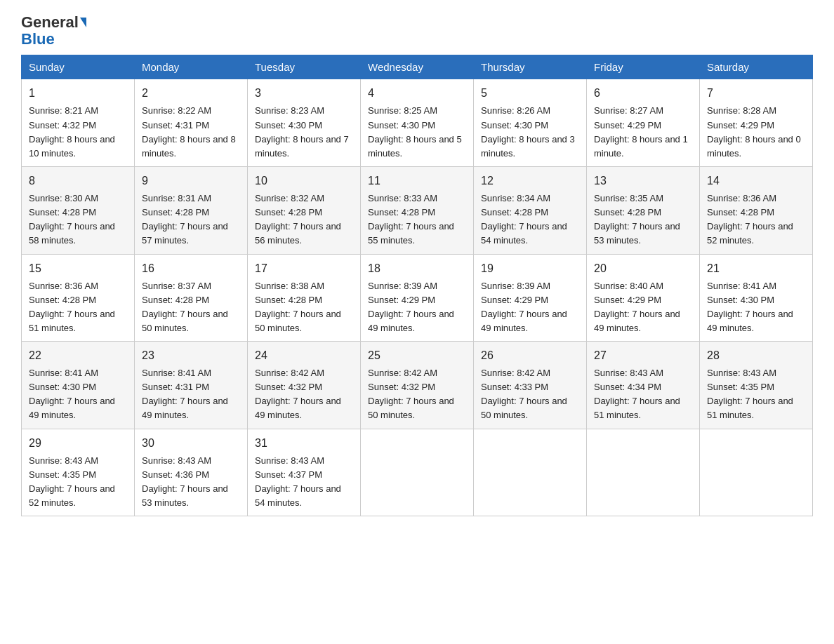 The height and width of the screenshot is (644, 834). I want to click on calendar-cell: 30 Sunrise: 8:43 AMSunset: 4:36 PMDaylig…, so click(191, 473).